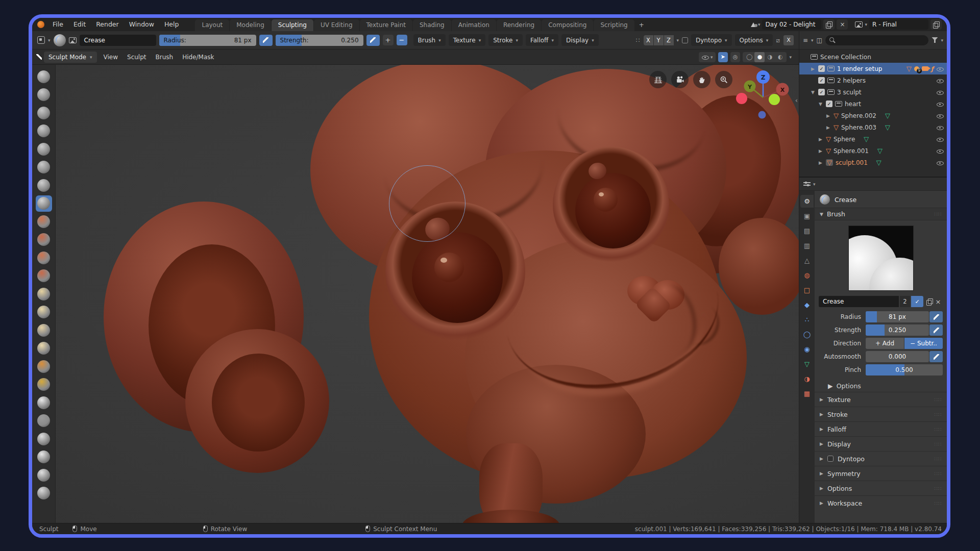  I want to click on pinch-brush, so click(44, 294).